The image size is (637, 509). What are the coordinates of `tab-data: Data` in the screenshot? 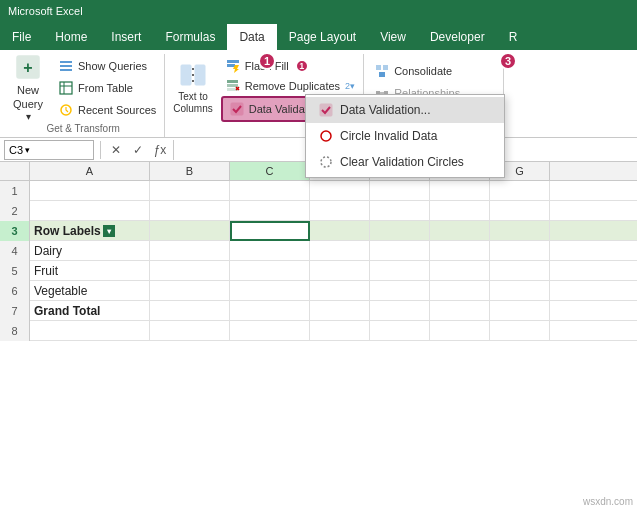 It's located at (252, 37).